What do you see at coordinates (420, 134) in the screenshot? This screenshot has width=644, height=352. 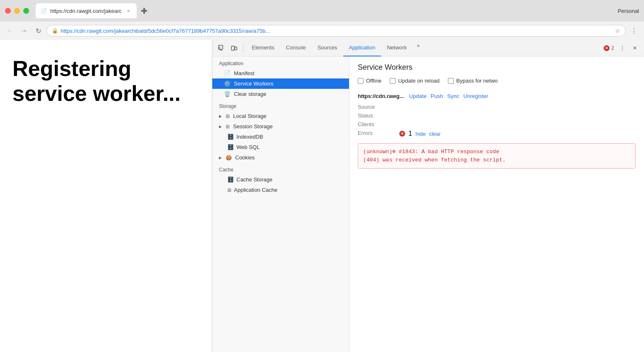 I see `sw-hide-link: hide` at bounding box center [420, 134].